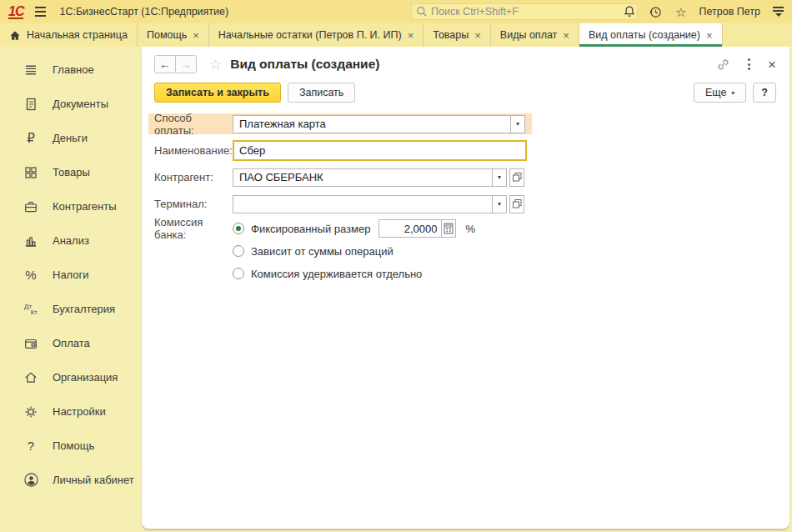 The height and width of the screenshot is (532, 792). Describe the element at coordinates (517, 204) in the screenshot. I see `terminal-open-button` at that location.